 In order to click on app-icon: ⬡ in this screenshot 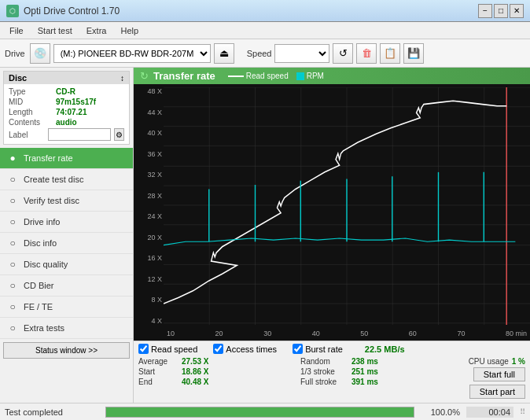, I will do `click(13, 11)`.